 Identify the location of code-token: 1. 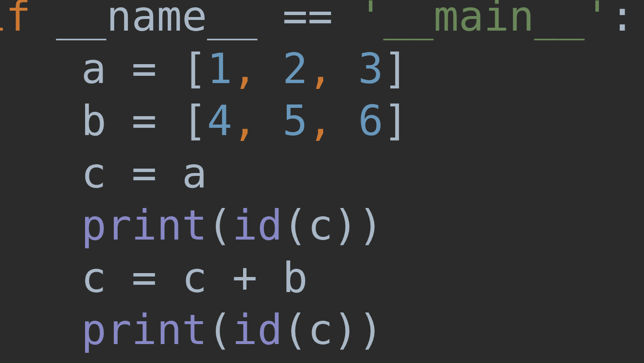
(220, 69).